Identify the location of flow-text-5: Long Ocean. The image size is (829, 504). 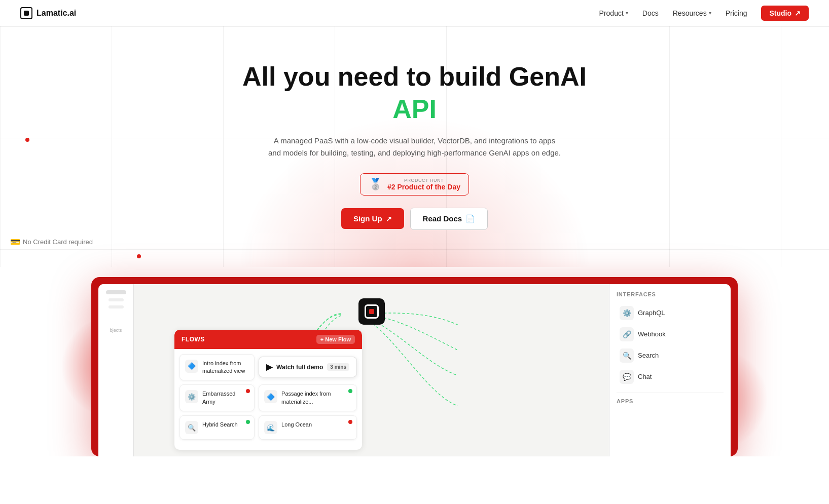
(297, 424).